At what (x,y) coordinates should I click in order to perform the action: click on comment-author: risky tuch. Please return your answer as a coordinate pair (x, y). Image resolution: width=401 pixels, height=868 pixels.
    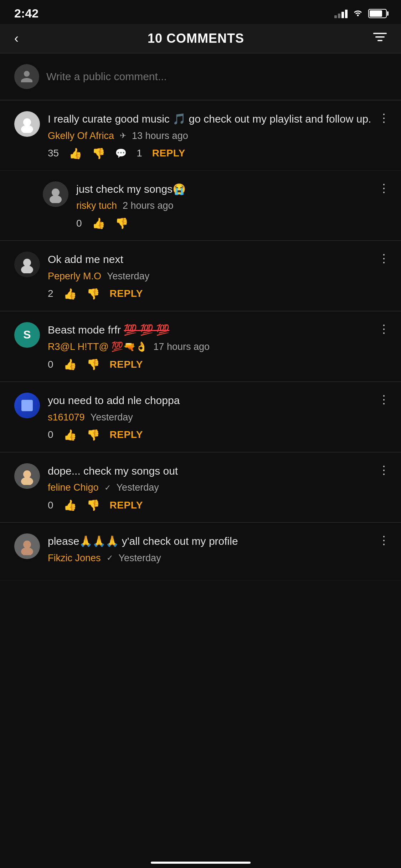
    Looking at the image, I should click on (97, 206).